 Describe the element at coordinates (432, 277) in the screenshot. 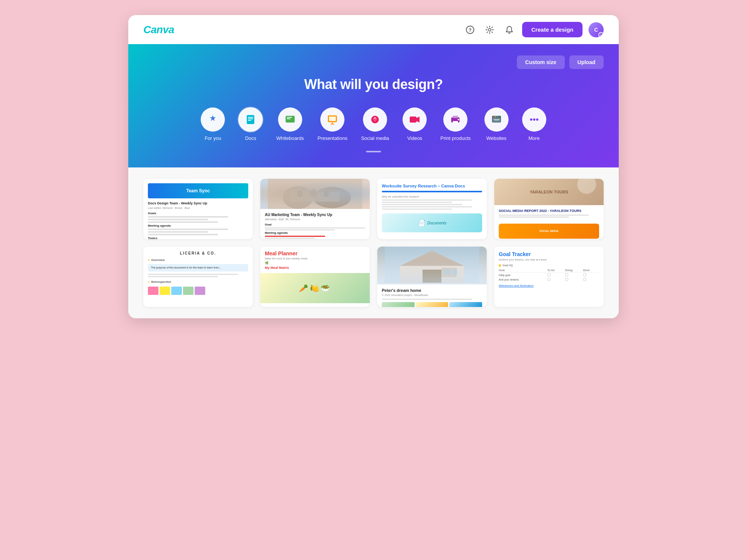

I see `design-card-dream-home: Peter's dream home © 2022 renovation pro…` at that location.